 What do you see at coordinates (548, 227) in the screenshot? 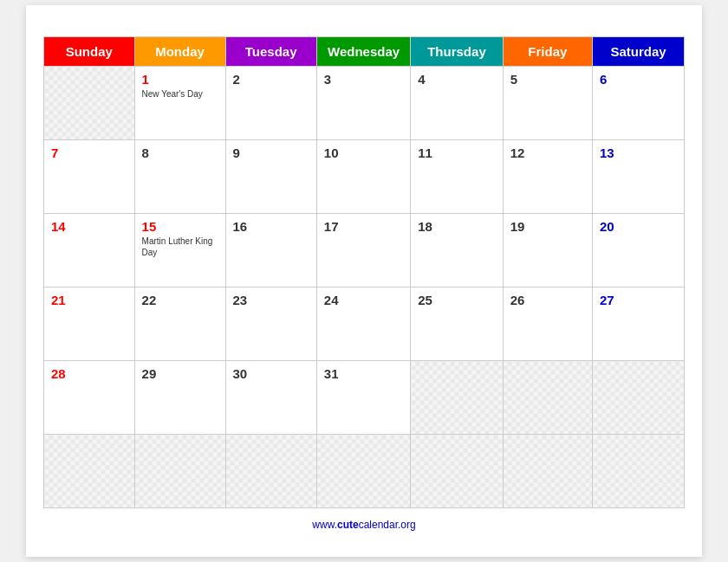
I see `day-number: 19` at bounding box center [548, 227].